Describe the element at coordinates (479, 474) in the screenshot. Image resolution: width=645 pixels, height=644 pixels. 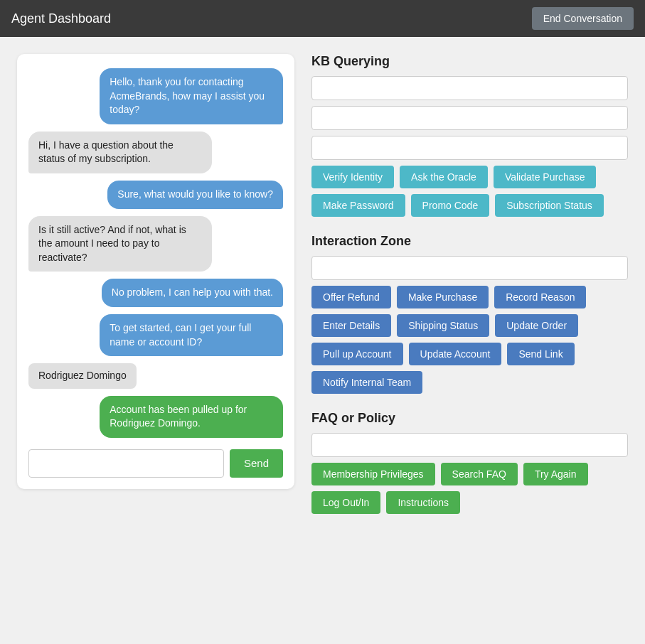
I see `search-faq-button: Search FAQ` at that location.